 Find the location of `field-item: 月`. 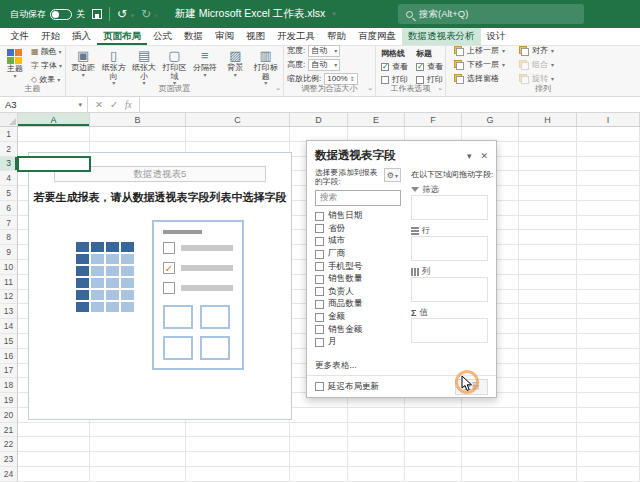

field-item: 月 is located at coordinates (358, 342).